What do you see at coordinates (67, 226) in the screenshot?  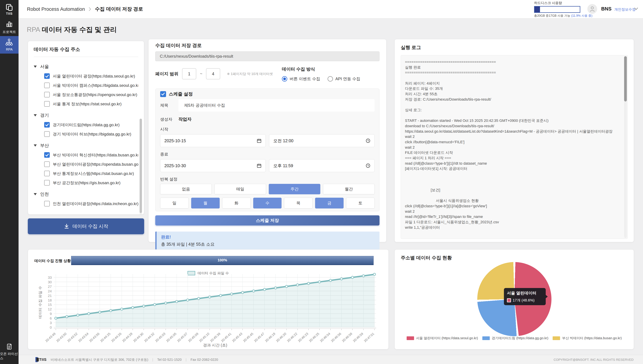 I see `download-icon` at bounding box center [67, 226].